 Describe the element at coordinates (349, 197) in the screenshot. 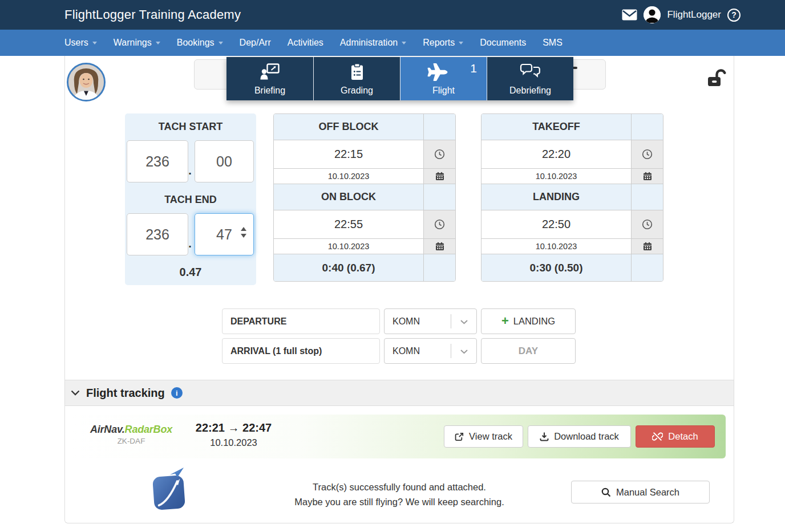

I see `on-block-label: ON BLOCK` at that location.